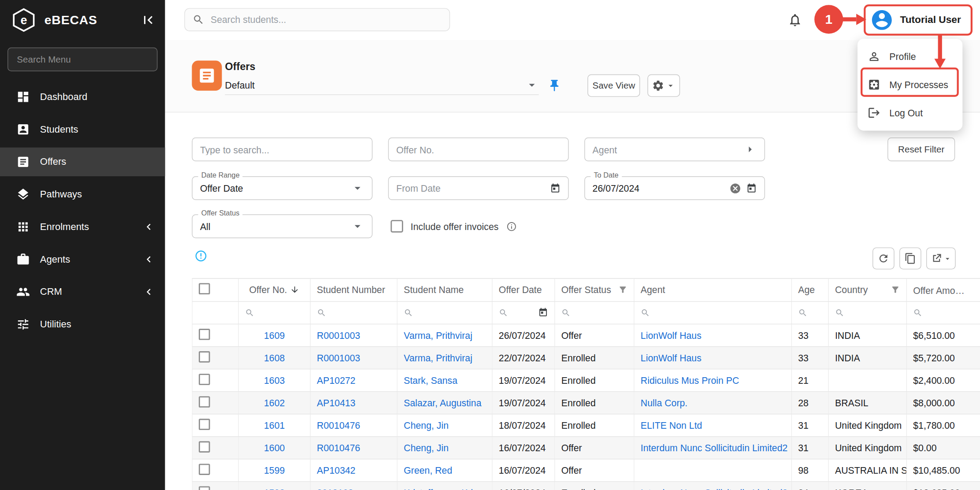 The height and width of the screenshot is (490, 980). Describe the element at coordinates (274, 335) in the screenshot. I see `cell-offer_no: 1609` at that location.